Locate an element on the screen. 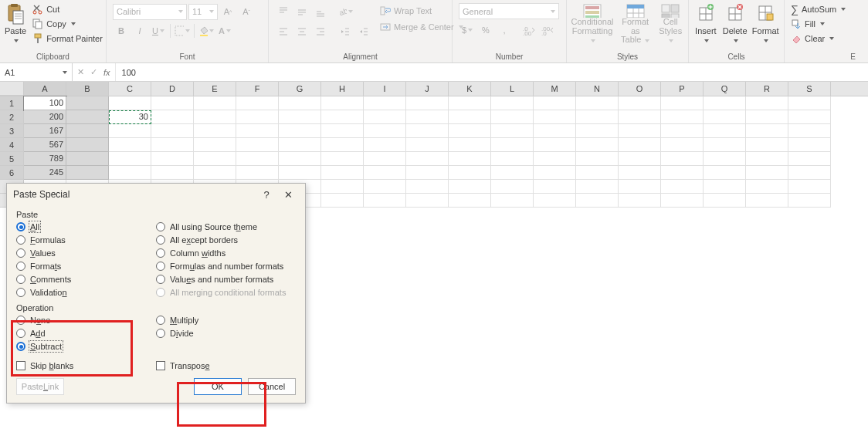 The image size is (868, 439). cell-styles-button: Cell Styles is located at coordinates (670, 24).